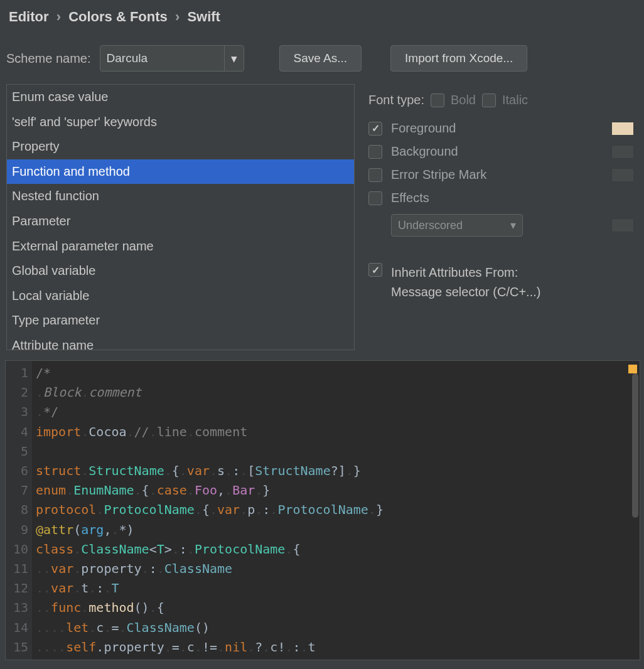 The image size is (644, 669). Describe the element at coordinates (457, 198) in the screenshot. I see `effects-label: Effects` at that location.